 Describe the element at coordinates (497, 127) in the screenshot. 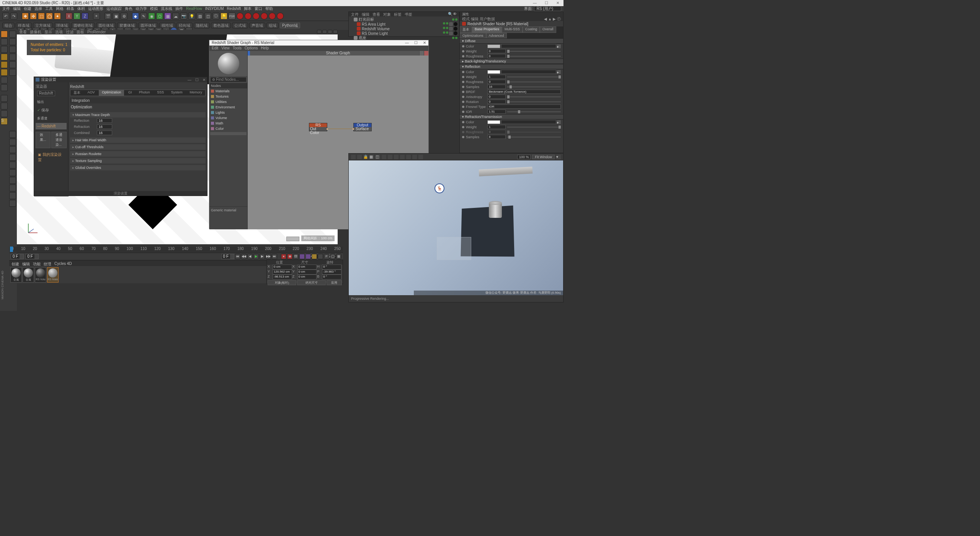

I see `refr-weight: 1` at that location.